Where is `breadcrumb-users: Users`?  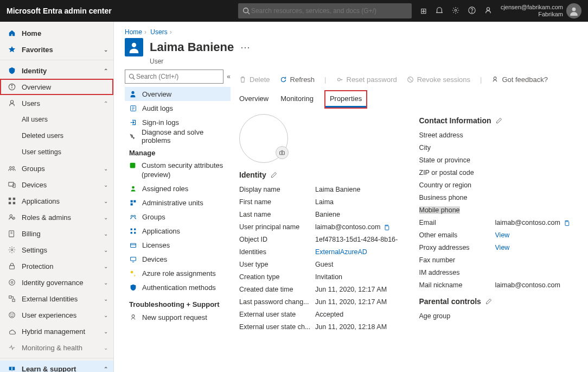
breadcrumb-users: Users is located at coordinates (158, 32).